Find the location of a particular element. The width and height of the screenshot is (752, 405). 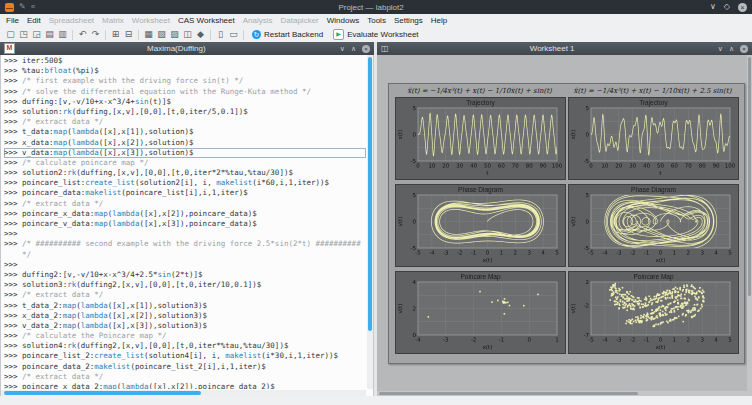

new-document-icon: ▢ is located at coordinates (10, 34).